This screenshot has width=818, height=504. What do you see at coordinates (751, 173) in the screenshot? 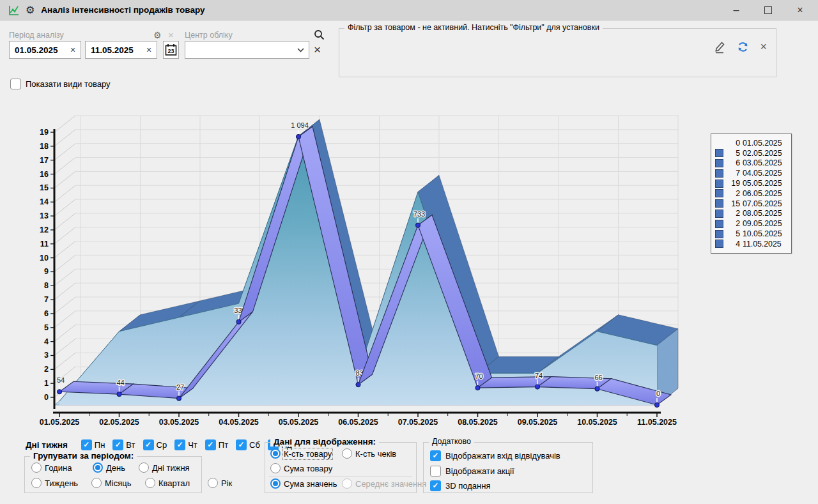
I see `legend-item: 704.05.2025` at bounding box center [751, 173].